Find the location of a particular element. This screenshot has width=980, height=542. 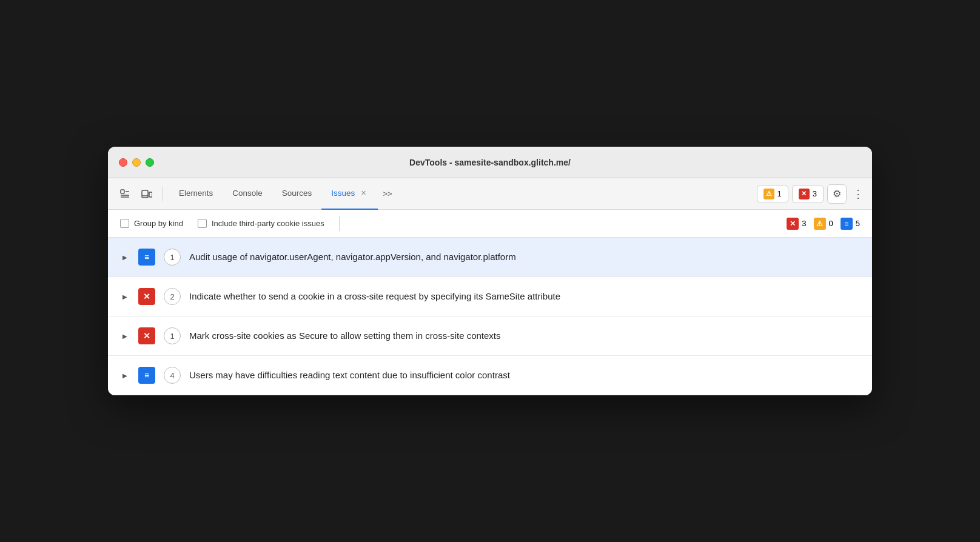

warning-badge-button: ⚠ 1 is located at coordinates (773, 194).